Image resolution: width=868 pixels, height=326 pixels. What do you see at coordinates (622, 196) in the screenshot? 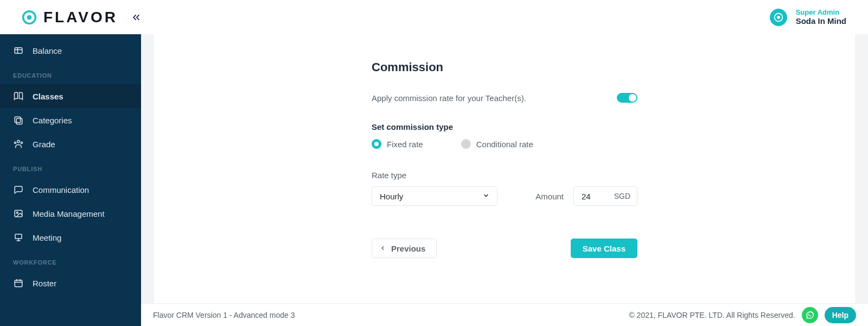
I see `currency-label: SGD` at bounding box center [622, 196].